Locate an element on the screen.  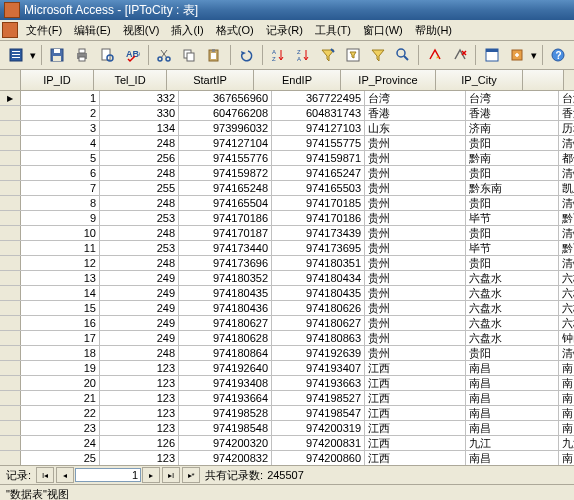
cell: 367656960 is located at coordinates (226, 98).